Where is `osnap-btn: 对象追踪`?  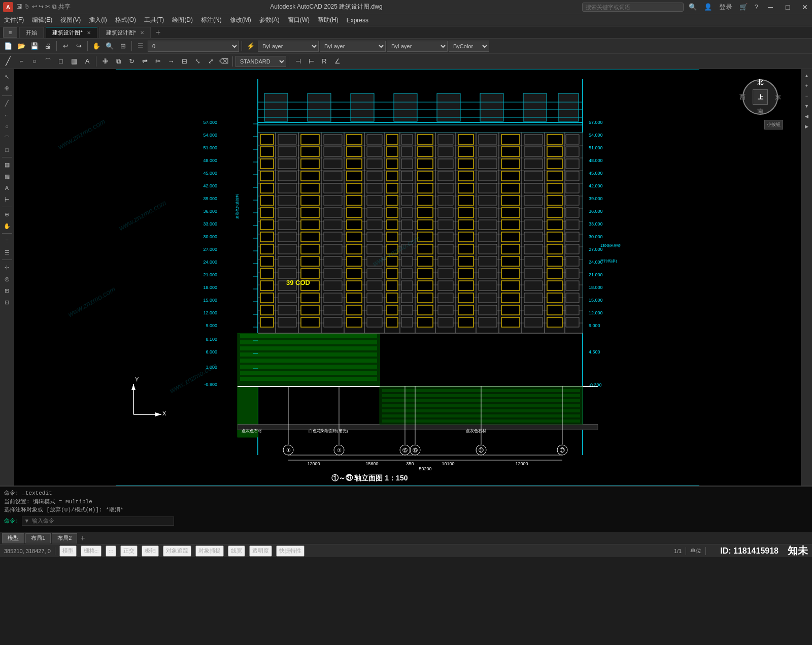
osnap-btn: 对象追踪 is located at coordinates (177, 551).